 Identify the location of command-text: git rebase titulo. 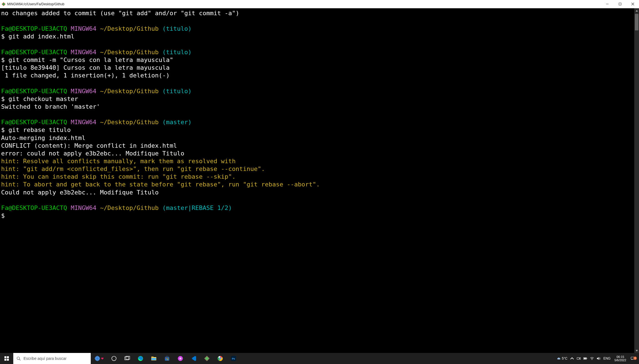
(38, 130).